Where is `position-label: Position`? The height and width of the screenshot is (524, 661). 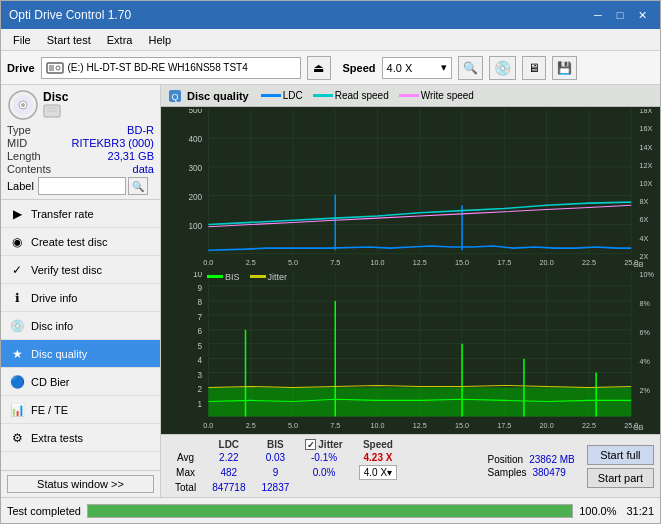 position-label: Position is located at coordinates (506, 460).